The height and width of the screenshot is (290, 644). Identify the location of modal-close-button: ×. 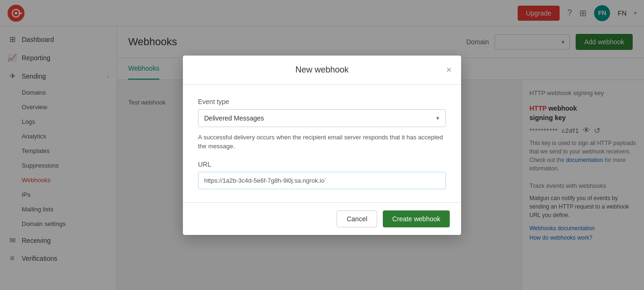
(449, 70).